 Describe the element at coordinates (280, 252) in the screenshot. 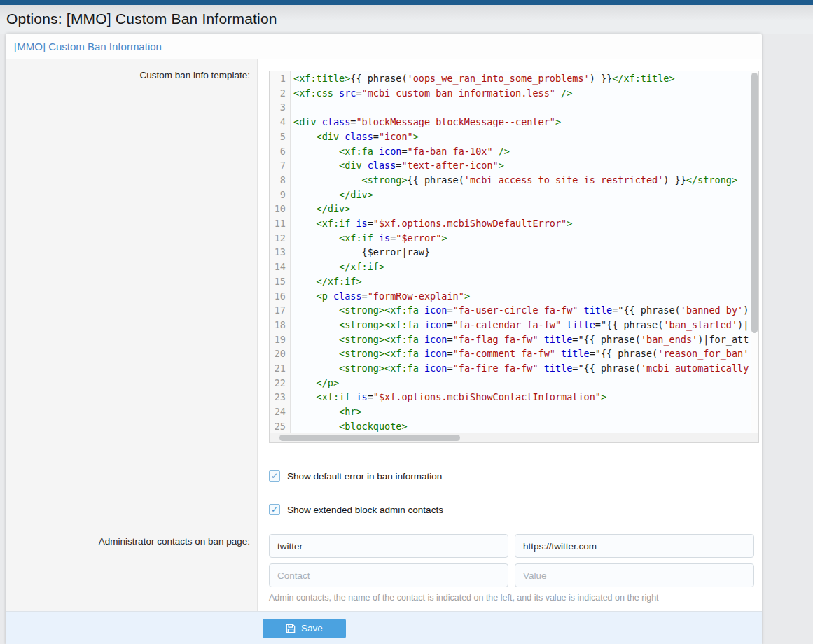

I see `code-editor-gutter: 1234567891011121314151617181920212223242…` at that location.